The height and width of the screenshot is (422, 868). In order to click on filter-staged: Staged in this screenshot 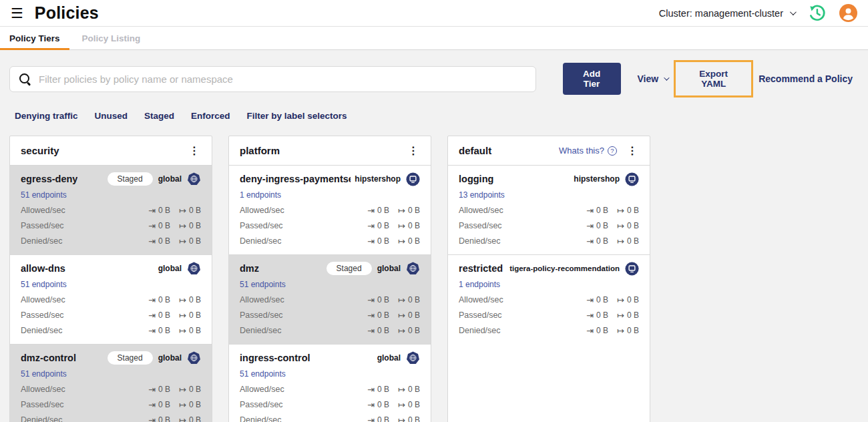, I will do `click(159, 116)`.